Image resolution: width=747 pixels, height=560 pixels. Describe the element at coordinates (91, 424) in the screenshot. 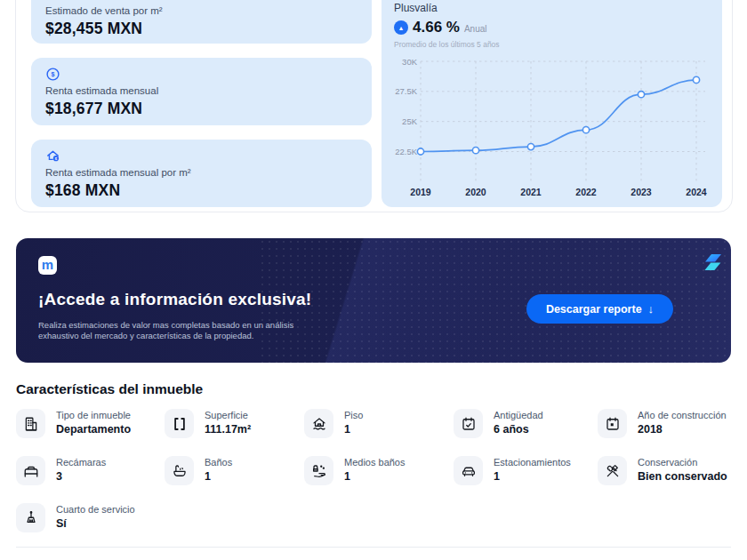

I see `feature-item: Tipo de inmueble Departamento` at that location.